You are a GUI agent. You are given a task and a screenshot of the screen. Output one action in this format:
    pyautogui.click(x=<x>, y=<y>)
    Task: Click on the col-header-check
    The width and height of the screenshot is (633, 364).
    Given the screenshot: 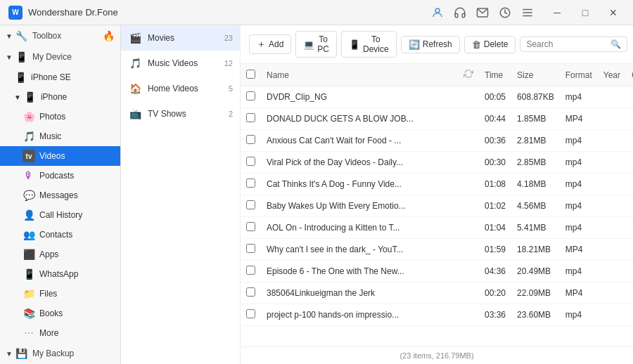 What is the action you would take?
    pyautogui.click(x=250, y=75)
    